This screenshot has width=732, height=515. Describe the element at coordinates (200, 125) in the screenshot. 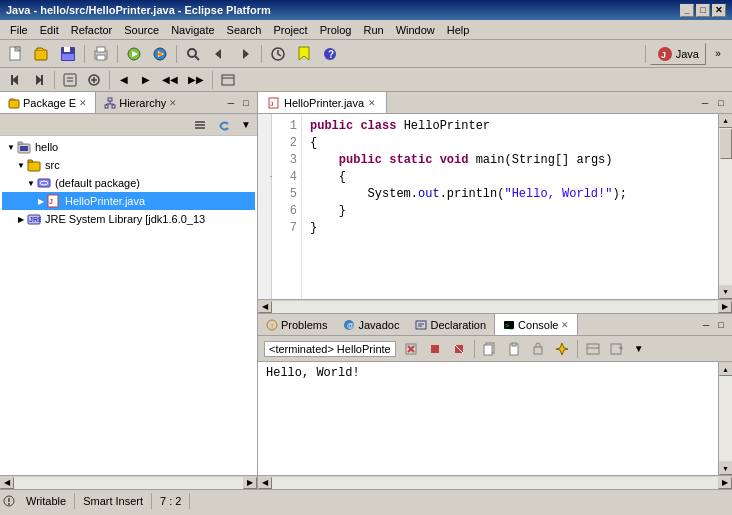

I see `collapse-all-button` at that location.